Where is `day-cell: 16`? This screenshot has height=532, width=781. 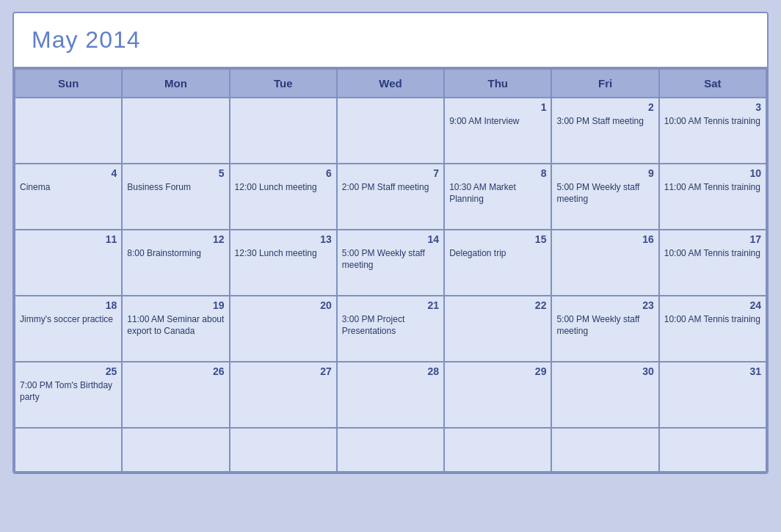
day-cell: 16 is located at coordinates (606, 263).